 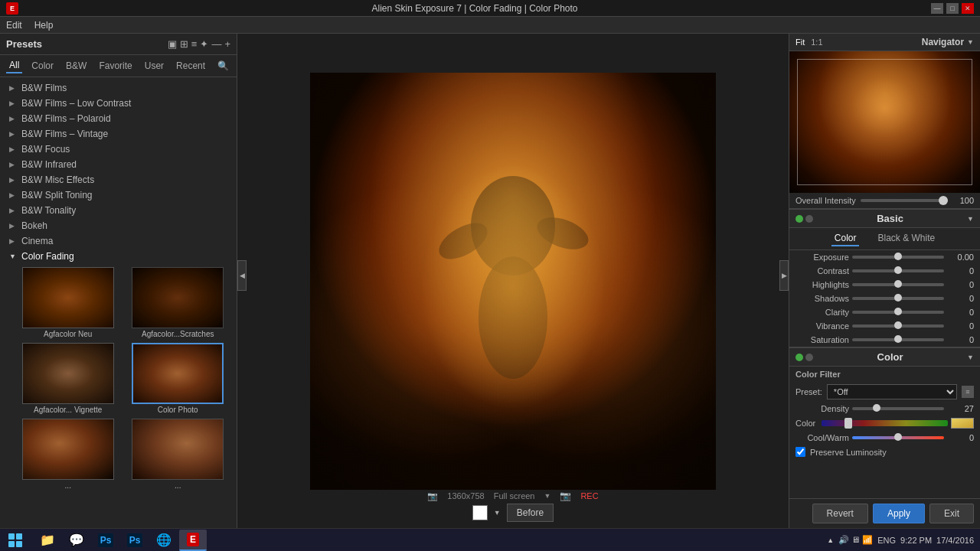 I want to click on exposure-slider, so click(x=898, y=257).